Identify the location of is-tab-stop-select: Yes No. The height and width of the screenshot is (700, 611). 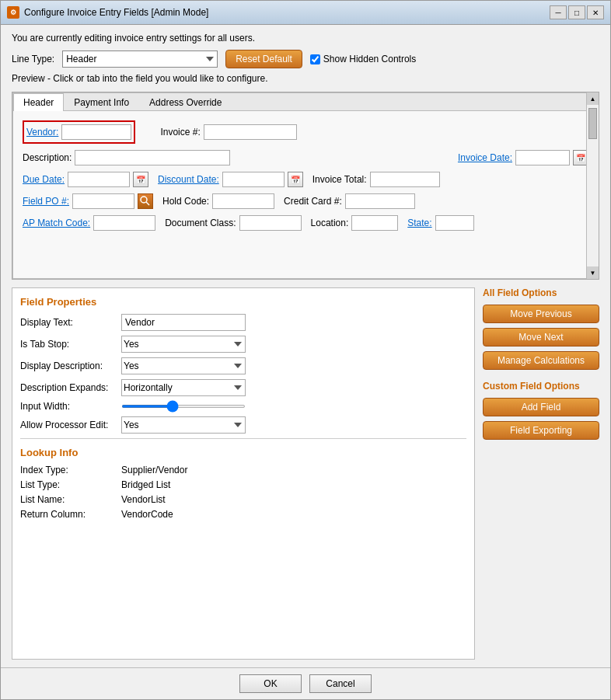
(183, 344).